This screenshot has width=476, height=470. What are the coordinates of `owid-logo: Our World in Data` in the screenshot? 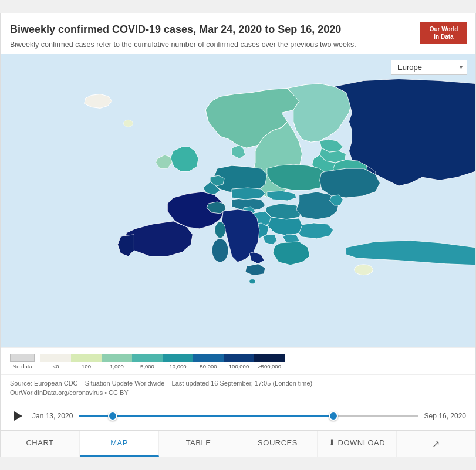 It's located at (444, 33).